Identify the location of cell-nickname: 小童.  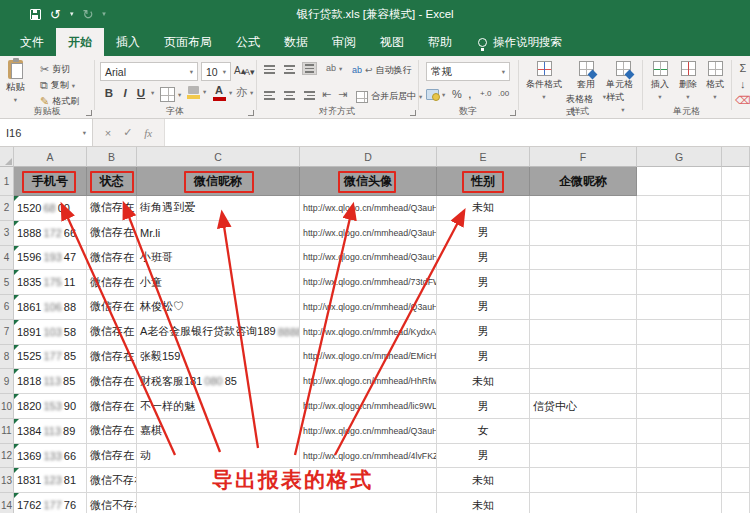
(218, 282).